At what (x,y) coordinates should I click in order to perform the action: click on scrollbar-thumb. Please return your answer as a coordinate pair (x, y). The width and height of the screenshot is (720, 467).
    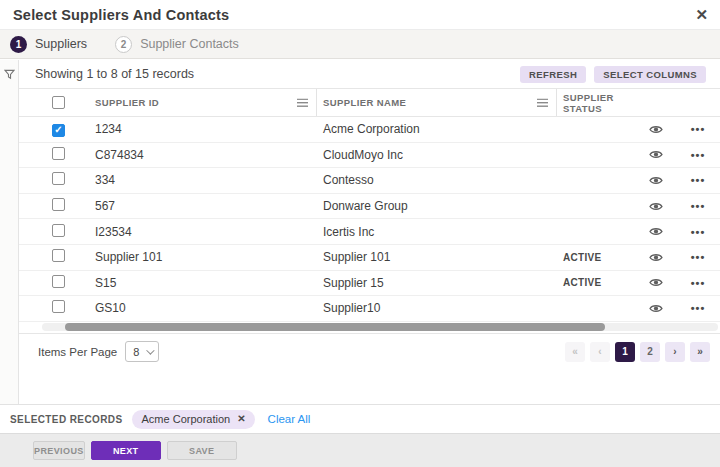
    Looking at the image, I should click on (335, 327).